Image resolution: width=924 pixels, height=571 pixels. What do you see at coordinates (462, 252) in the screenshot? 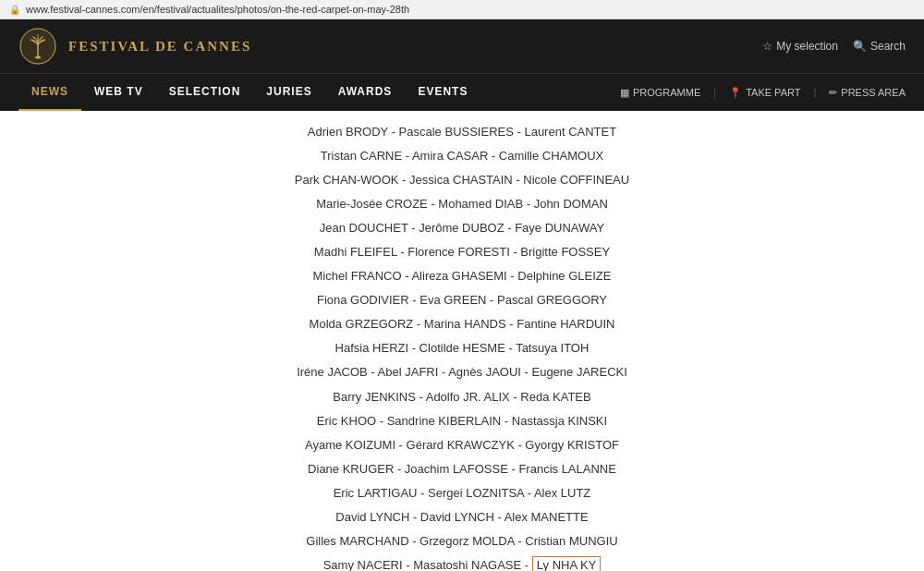
I see `list-item: Madhi FLEIFEL - Florence FORESTI - Brigi…` at bounding box center [462, 252].